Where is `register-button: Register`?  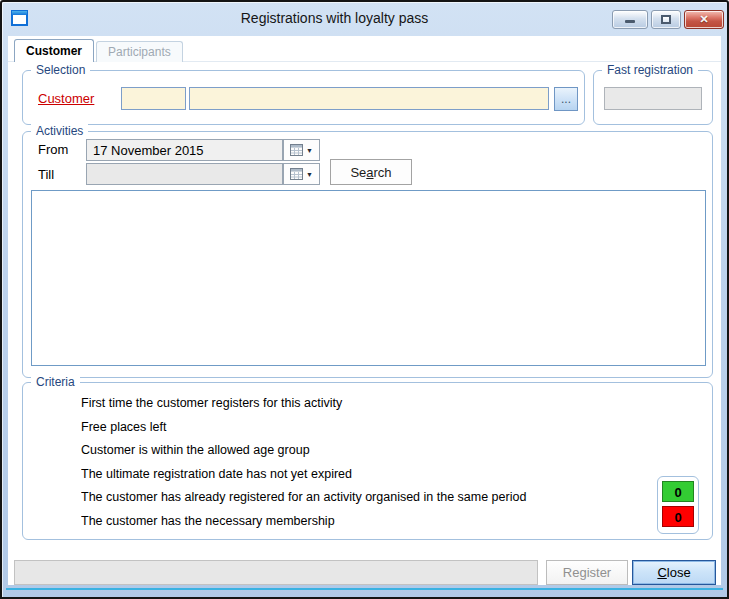 register-button: Register is located at coordinates (587, 572).